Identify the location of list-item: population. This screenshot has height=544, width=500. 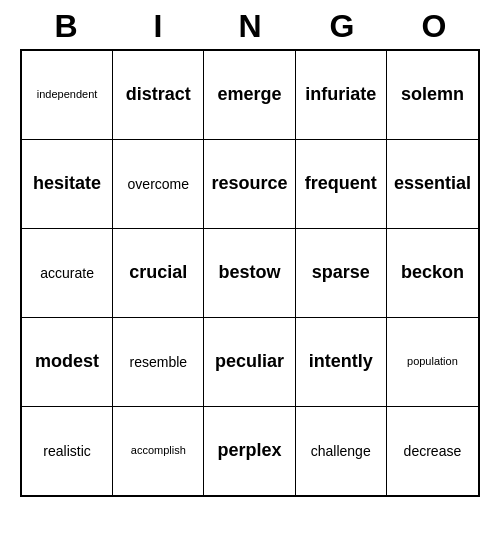
(432, 362).